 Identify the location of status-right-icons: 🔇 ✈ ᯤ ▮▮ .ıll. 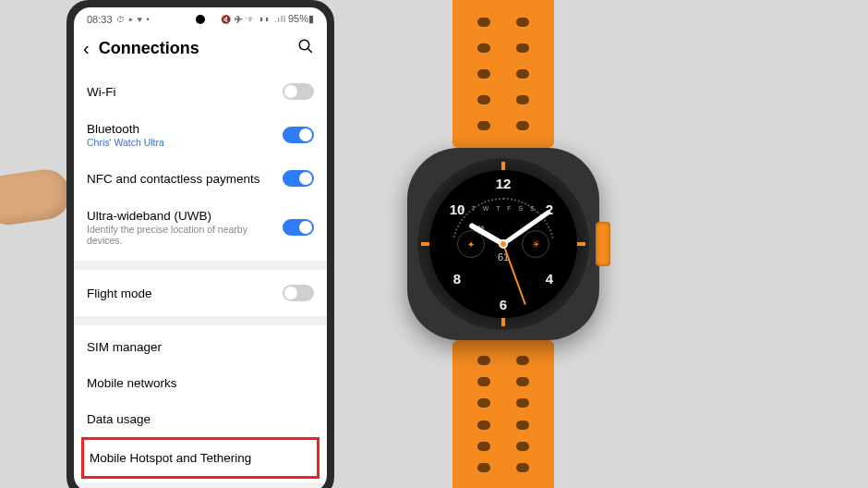
(253, 19).